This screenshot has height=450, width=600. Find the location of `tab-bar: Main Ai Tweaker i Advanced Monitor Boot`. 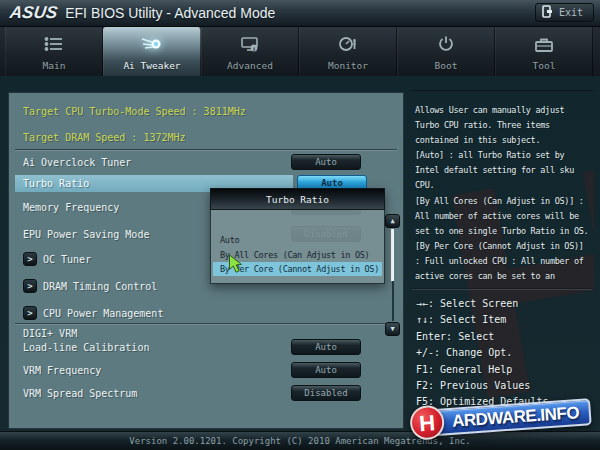

tab-bar: Main Ai Tweaker i Advanced Monitor Boot is located at coordinates (300, 52).